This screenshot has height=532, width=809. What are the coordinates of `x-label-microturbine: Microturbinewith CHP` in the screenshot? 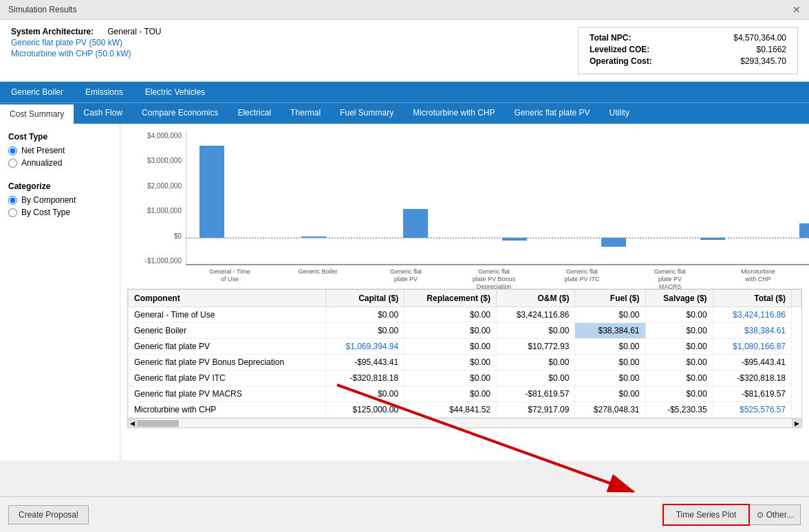 It's located at (758, 279).